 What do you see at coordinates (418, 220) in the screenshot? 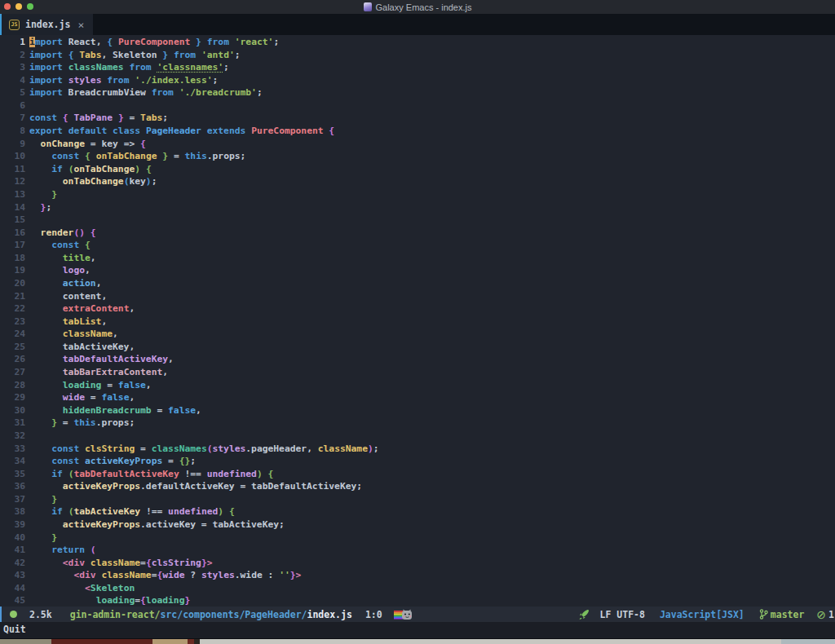
I see `code-line: 15` at bounding box center [418, 220].